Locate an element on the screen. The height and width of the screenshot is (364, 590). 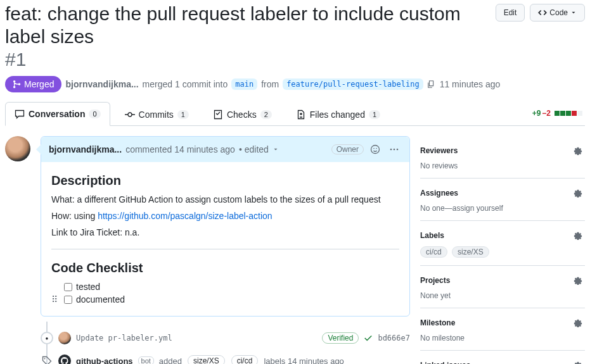
github-actions-avatar is located at coordinates (65, 360).